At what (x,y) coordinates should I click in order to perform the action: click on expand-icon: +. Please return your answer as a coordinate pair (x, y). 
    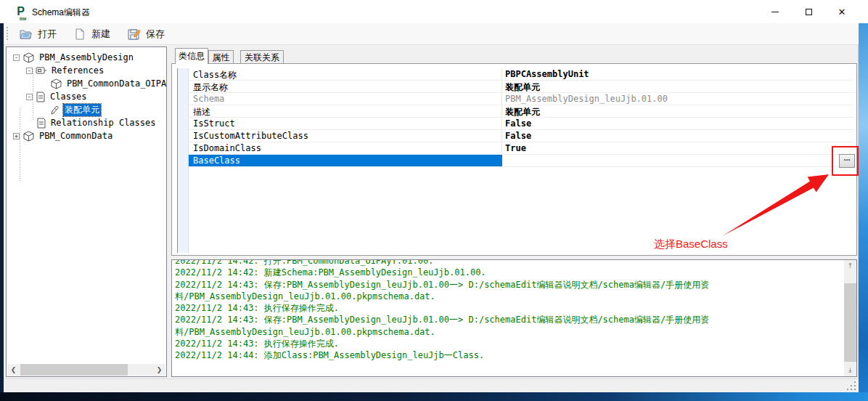
    Looking at the image, I should click on (16, 137).